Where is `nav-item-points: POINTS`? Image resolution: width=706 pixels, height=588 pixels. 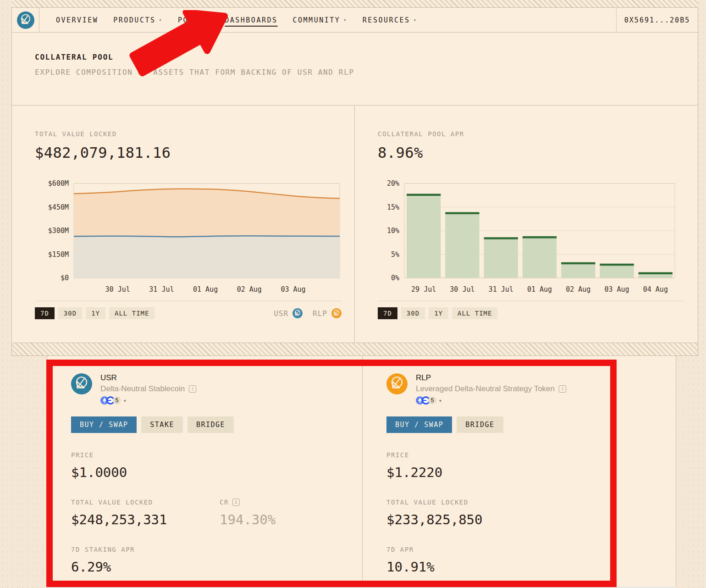 nav-item-points: POINTS is located at coordinates (193, 20).